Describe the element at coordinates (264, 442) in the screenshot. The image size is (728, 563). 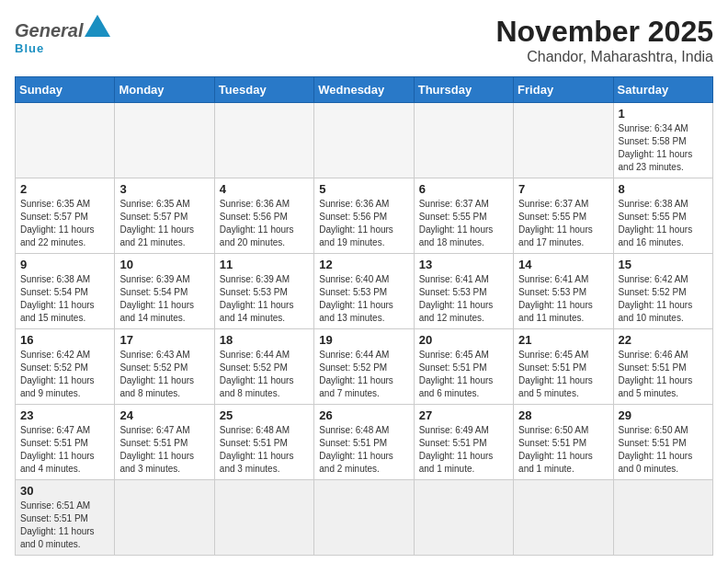
I see `day-25: 25 Sunrise: 6:48 AMSunset: 5:51 PMDaylig…` at that location.